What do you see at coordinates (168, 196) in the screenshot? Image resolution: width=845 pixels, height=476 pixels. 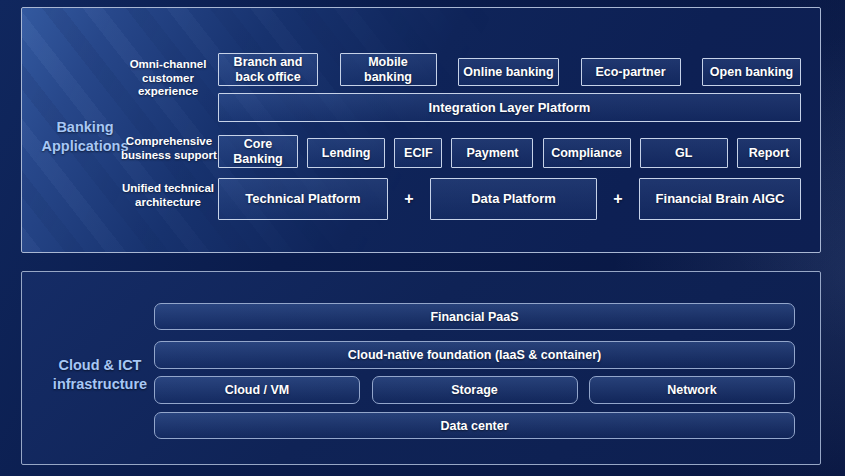 I see `unified-architecture-row-label: Unified technical architecture` at bounding box center [168, 196].